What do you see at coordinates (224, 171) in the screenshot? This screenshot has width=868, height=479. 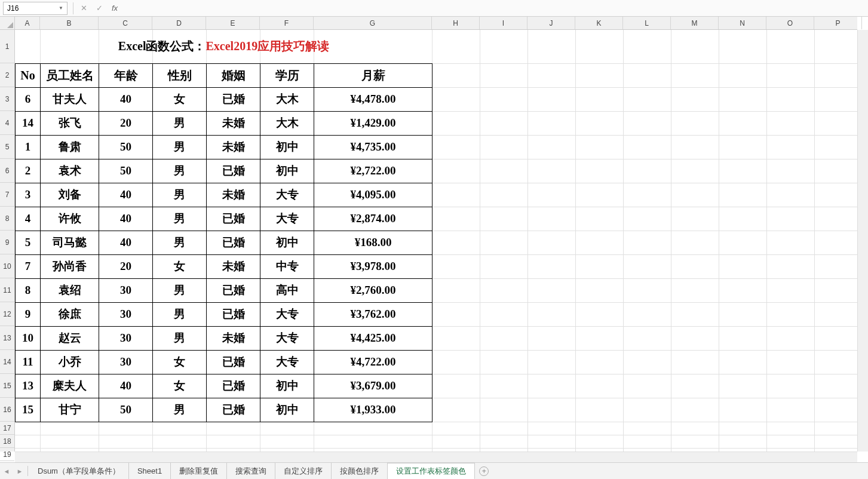 I see `table-row: 2袁术50男已婚初中¥2,722.00` at bounding box center [224, 171].